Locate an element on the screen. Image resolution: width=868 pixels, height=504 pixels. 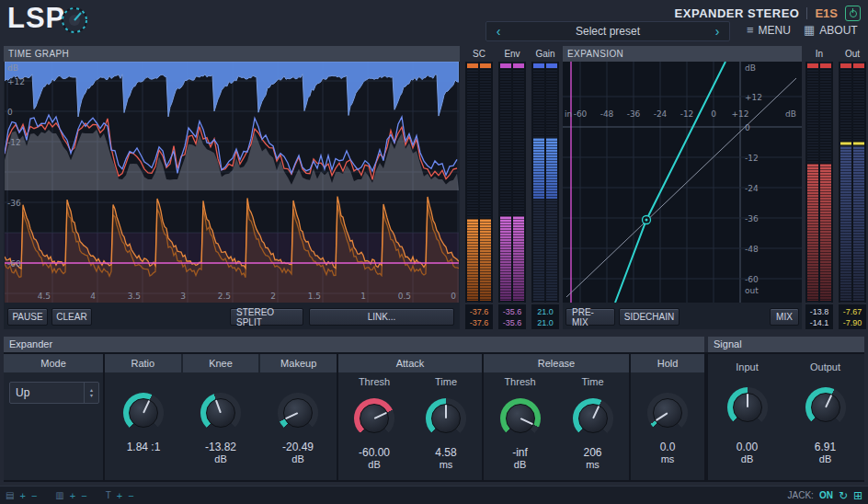
attack-panel: Attack Thresh Time -60.00 dB 4.58 ms is located at coordinates (410, 418).